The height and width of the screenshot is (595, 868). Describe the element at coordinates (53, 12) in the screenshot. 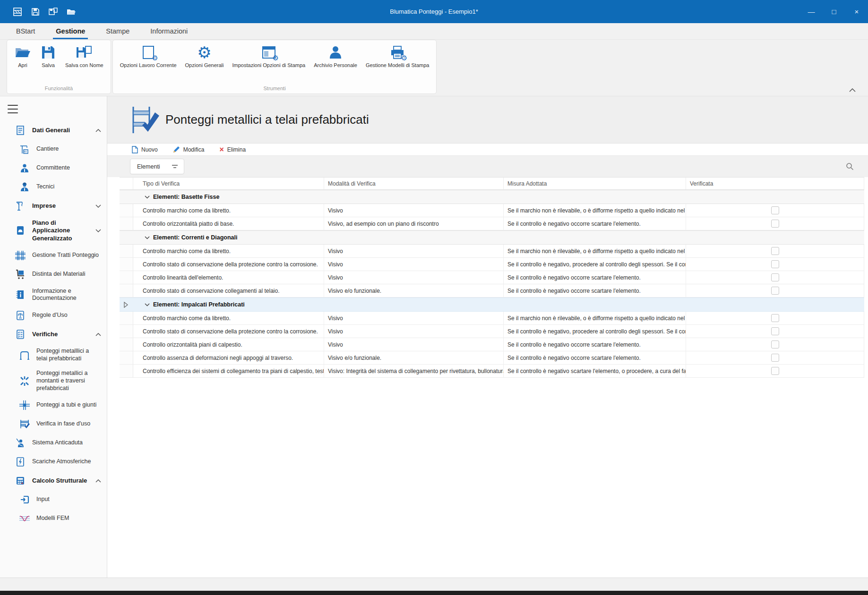

I see `save-as-icon` at that location.